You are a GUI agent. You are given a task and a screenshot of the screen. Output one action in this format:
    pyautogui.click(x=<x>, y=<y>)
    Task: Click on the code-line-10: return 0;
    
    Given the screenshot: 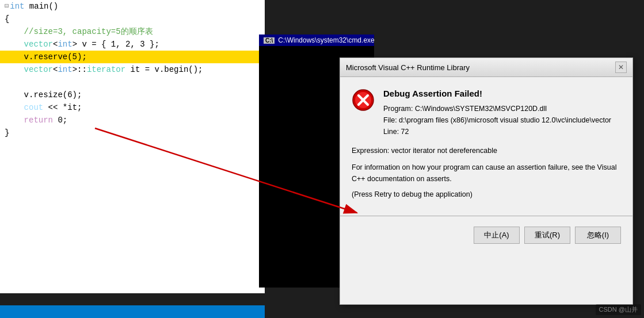 What is the action you would take?
    pyautogui.click(x=132, y=120)
    